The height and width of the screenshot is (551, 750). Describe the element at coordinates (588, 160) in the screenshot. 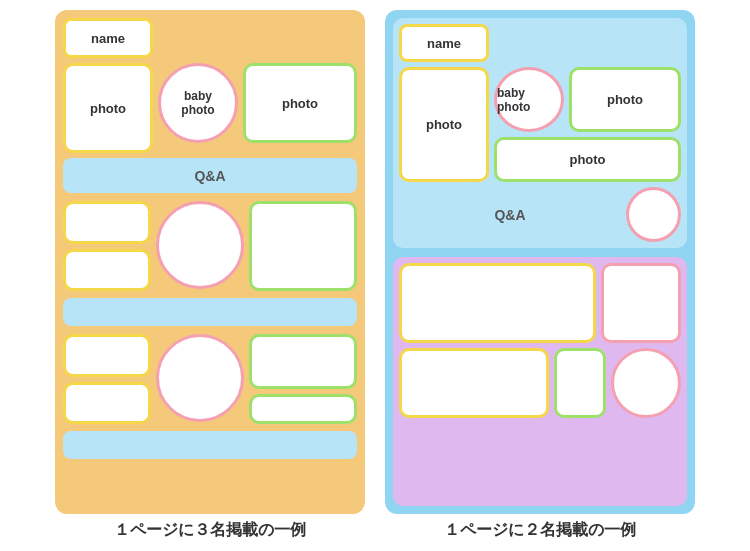

I see `c2-photo-mid: photo` at that location.